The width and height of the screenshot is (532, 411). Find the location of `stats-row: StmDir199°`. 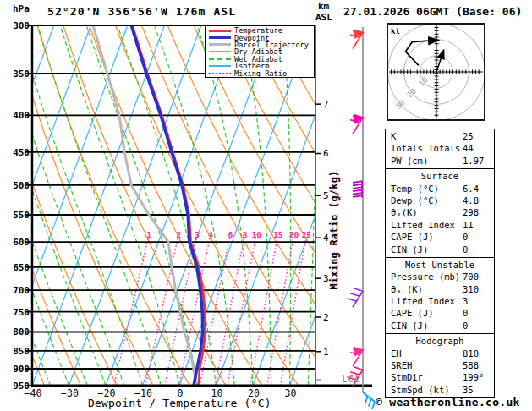

stats-row: StmDir199° is located at coordinates (440, 377).